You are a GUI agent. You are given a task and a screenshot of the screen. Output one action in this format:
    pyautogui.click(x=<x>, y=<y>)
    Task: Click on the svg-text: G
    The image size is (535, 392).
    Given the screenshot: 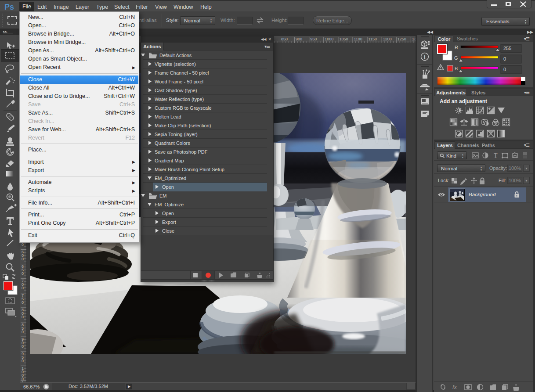 What is the action you would take?
    pyautogui.click(x=456, y=58)
    